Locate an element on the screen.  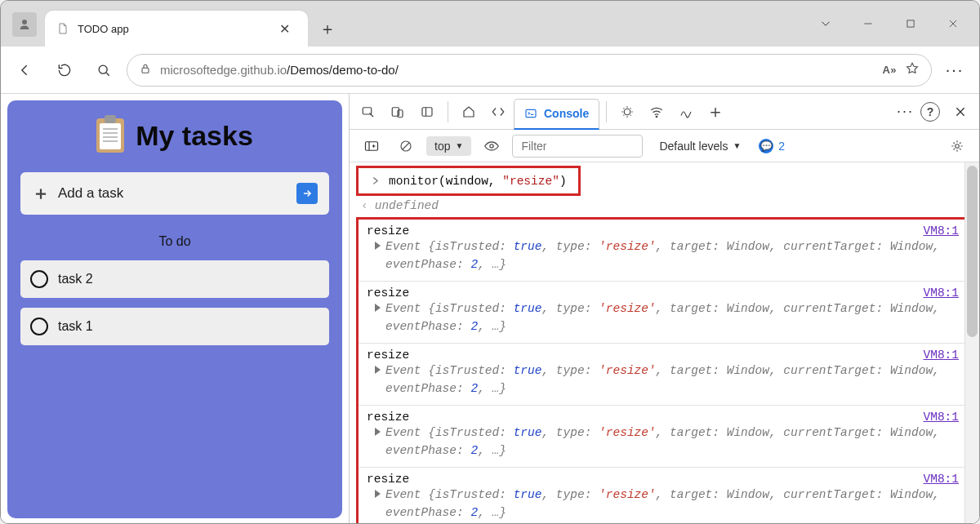
clear-console-icon is located at coordinates (406, 146).